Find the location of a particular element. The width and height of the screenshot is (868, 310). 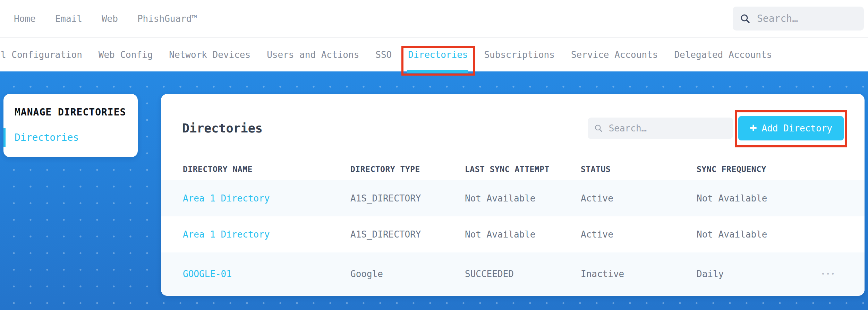

add-directory-label: Add Directory is located at coordinates (797, 128).